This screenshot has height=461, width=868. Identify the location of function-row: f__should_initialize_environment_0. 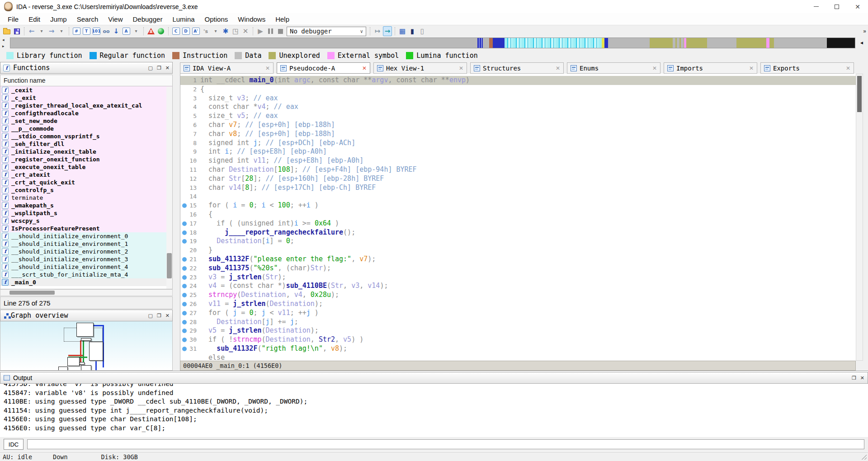
(86, 236).